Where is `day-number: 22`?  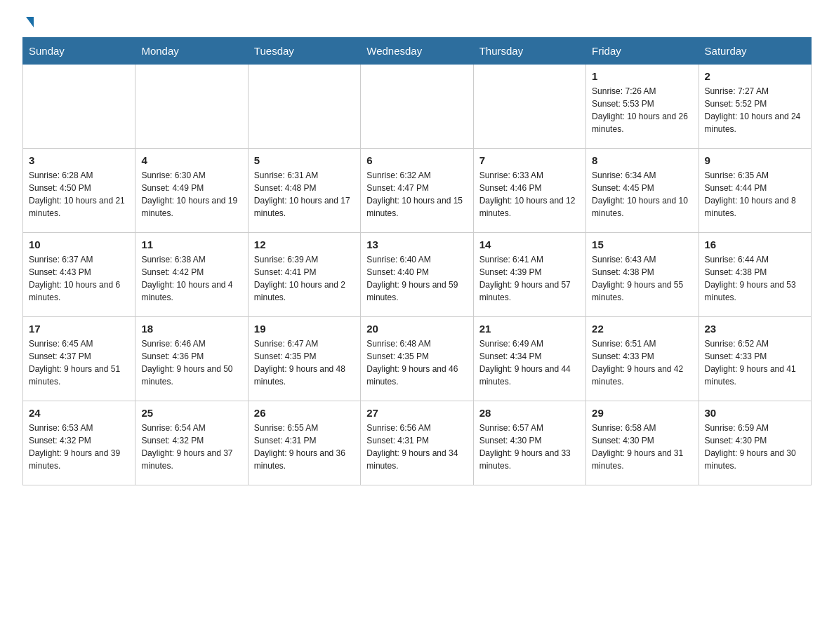
day-number: 22 is located at coordinates (642, 328).